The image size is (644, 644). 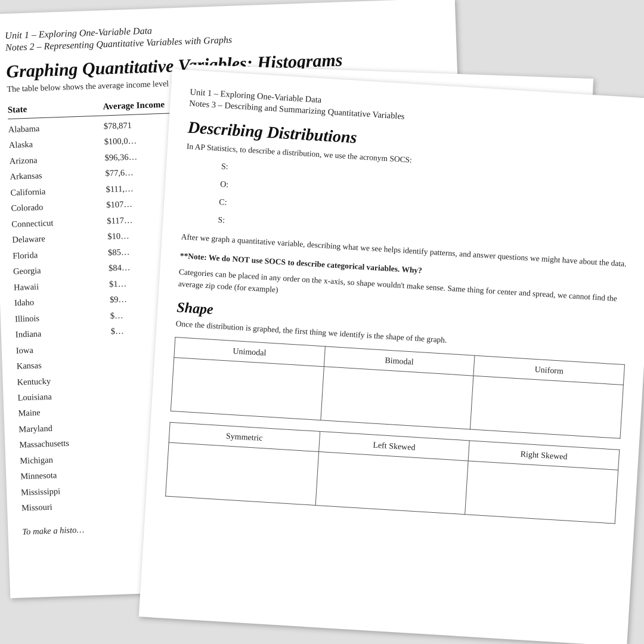 What do you see at coordinates (398, 388) in the screenshot?
I see `shape-table-1: Unimodal Bimodal Uniform` at bounding box center [398, 388].